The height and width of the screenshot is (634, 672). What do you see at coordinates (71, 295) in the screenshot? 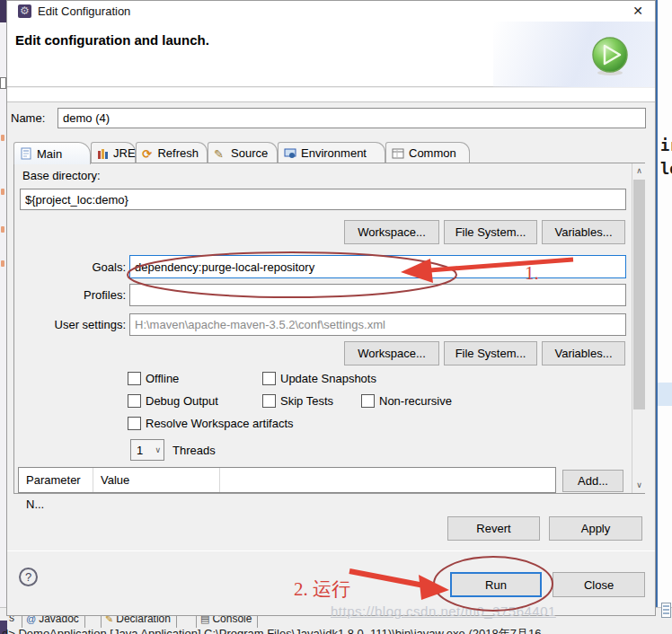
I see `profiles-label: Profiles:` at bounding box center [71, 295].